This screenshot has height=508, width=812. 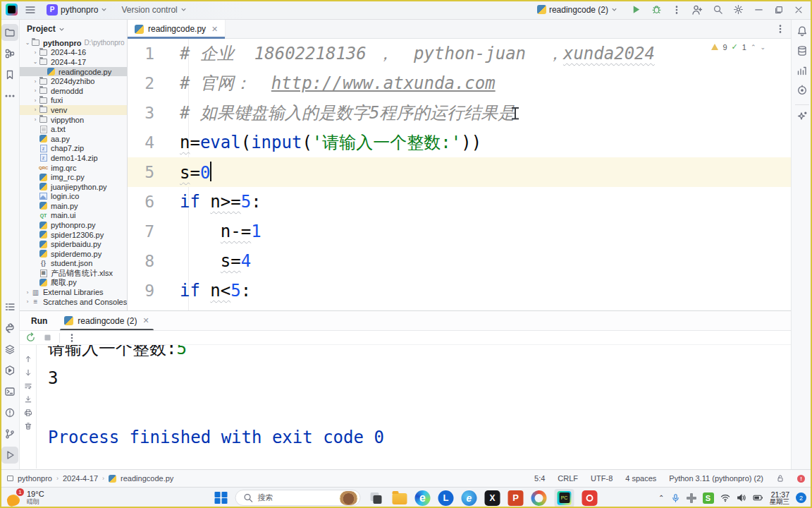 What do you see at coordinates (636, 10) in the screenshot?
I see `run-button` at bounding box center [636, 10].